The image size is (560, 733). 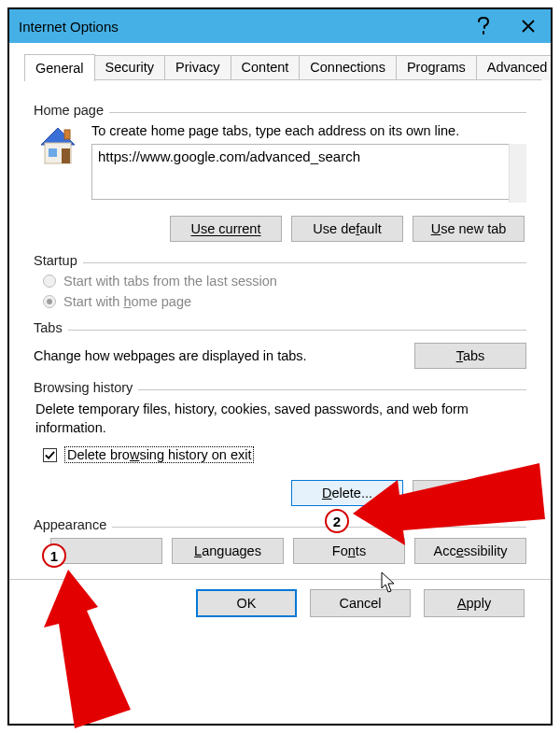 I want to click on fonts-button: Fonts, so click(x=349, y=551).